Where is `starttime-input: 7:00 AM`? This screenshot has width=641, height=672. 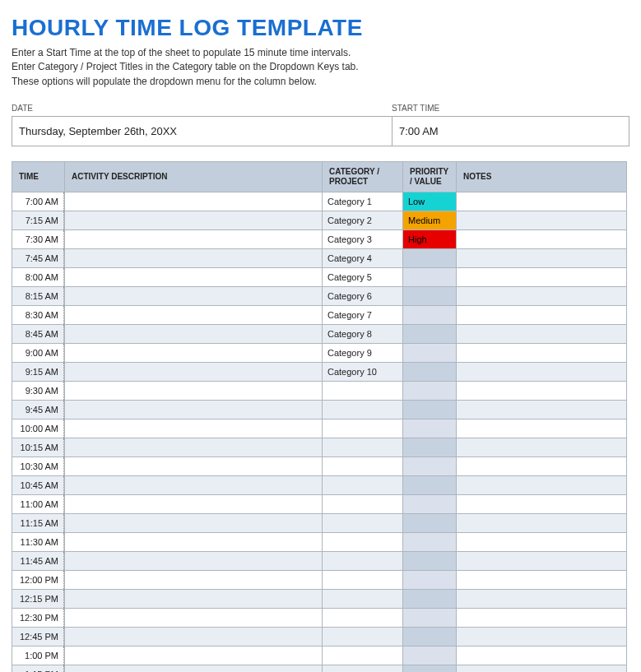
starttime-input: 7:00 AM is located at coordinates (420, 132).